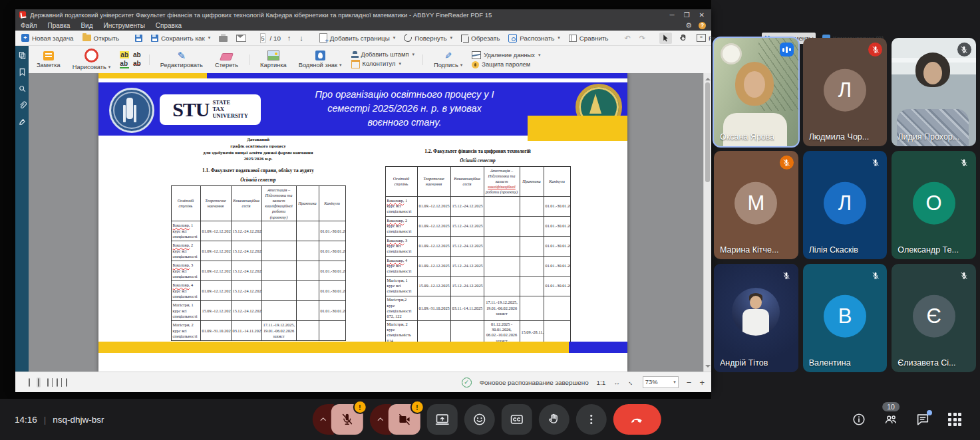 The image size is (980, 440). What do you see at coordinates (86, 25) in the screenshot?
I see `menu-Вид: Вид` at bounding box center [86, 25].